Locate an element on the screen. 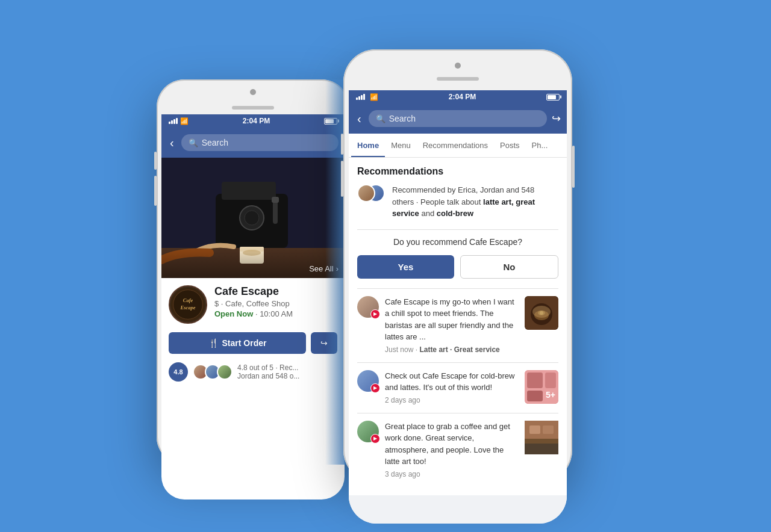 The width and height of the screenshot is (771, 532). review-play-icon-2: ▶ is located at coordinates (375, 388).